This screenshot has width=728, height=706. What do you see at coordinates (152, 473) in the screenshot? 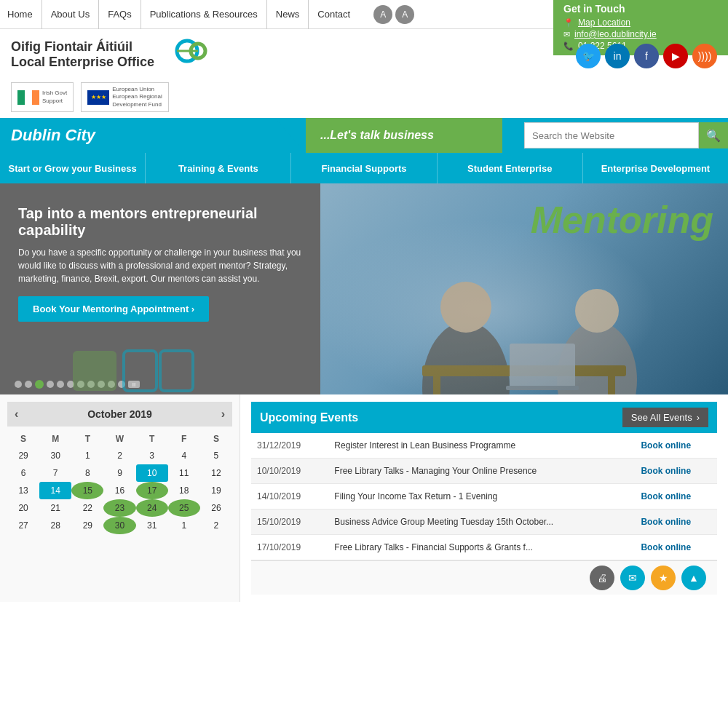
I see `calendar-day: 10` at bounding box center [152, 473].